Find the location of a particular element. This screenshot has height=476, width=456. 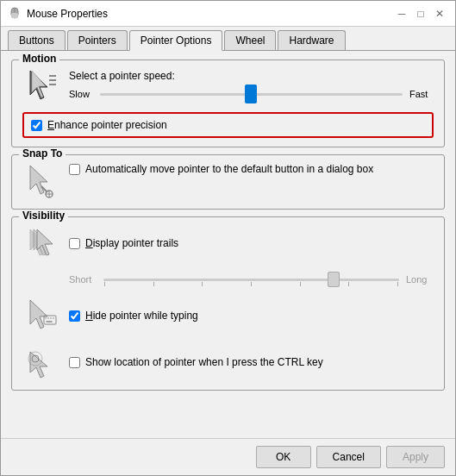

show-location-cursor-icon is located at coordinates (41, 362).